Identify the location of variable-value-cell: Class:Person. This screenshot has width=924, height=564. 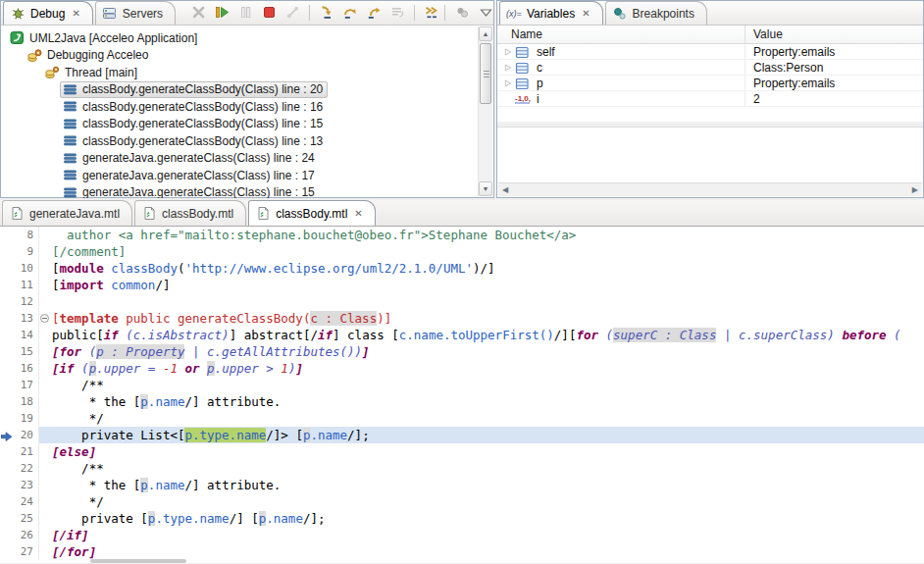
(834, 67).